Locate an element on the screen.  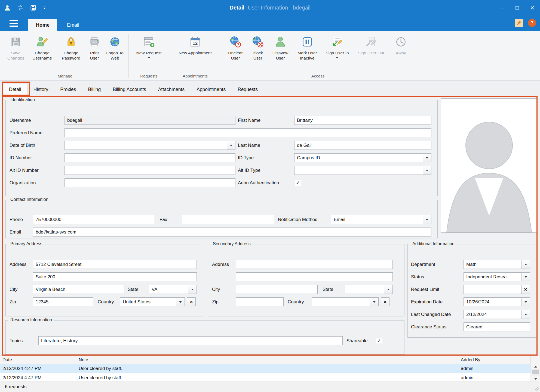
away-button: Away is located at coordinates (401, 44).